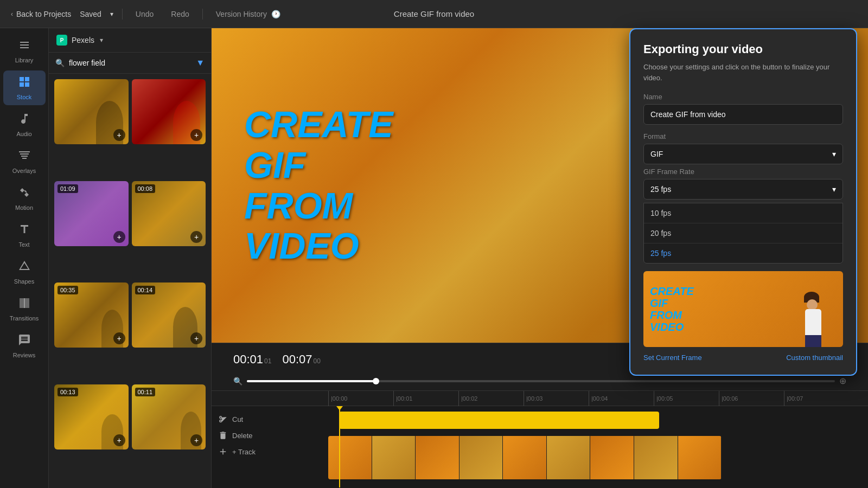  I want to click on name-field-label: Name, so click(743, 97).